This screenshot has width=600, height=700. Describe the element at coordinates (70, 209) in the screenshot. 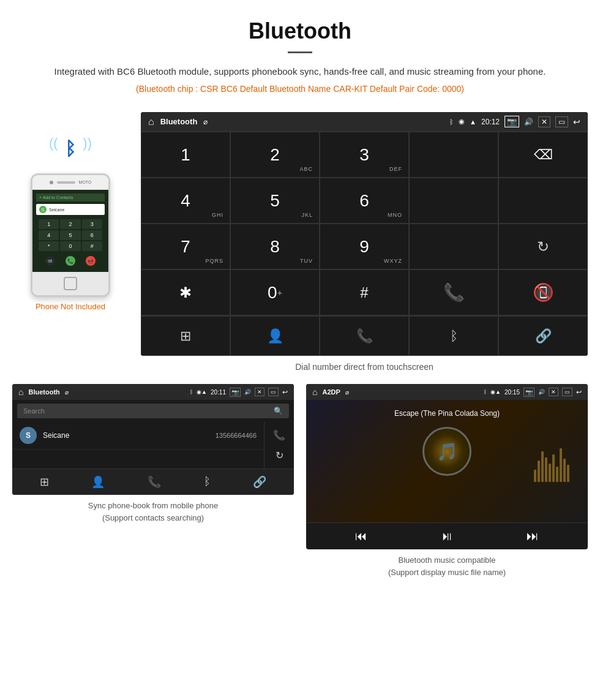

I see `phone-contact-row: S Seicane` at that location.